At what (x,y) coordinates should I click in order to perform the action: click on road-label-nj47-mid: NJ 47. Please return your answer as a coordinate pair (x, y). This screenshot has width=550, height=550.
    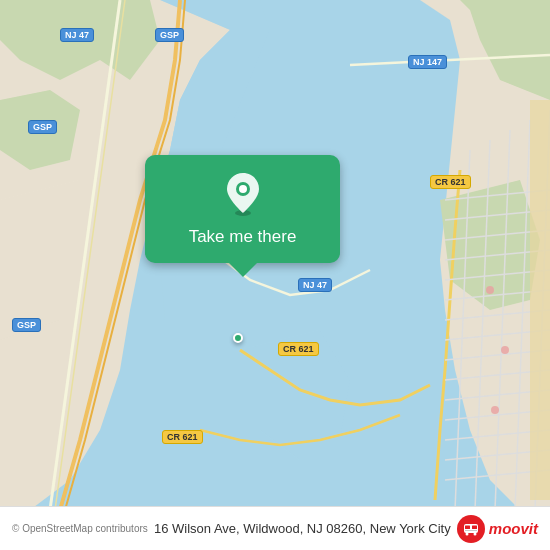
    Looking at the image, I should click on (315, 285).